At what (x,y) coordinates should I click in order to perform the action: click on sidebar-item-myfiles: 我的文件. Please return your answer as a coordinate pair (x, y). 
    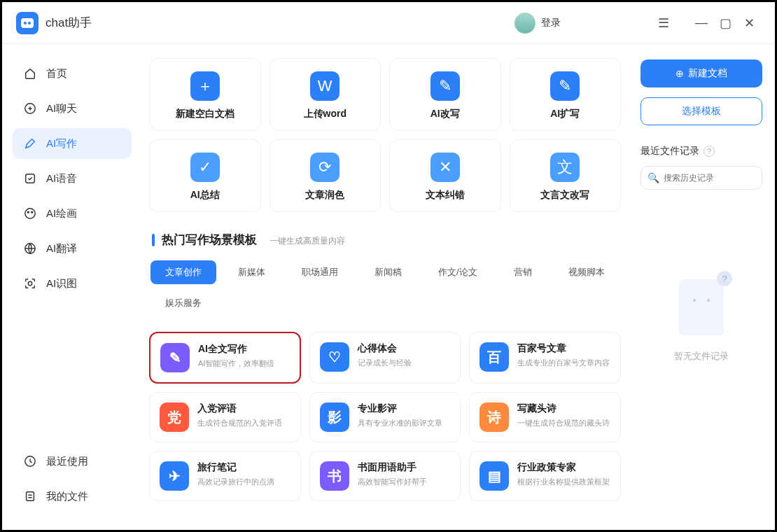
    Looking at the image, I should click on (72, 496).